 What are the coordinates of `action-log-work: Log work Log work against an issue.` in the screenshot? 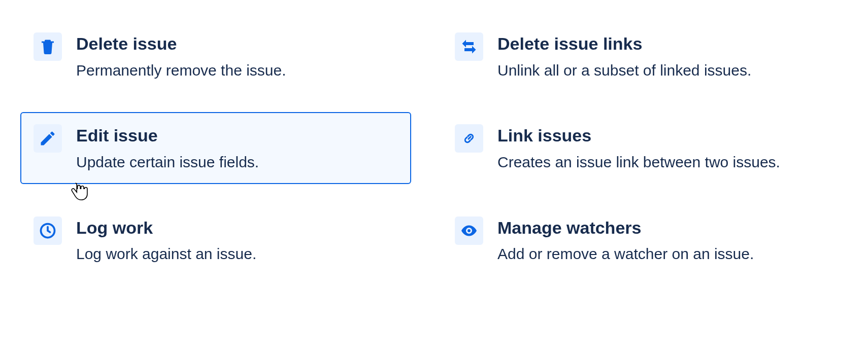 It's located at (216, 240).